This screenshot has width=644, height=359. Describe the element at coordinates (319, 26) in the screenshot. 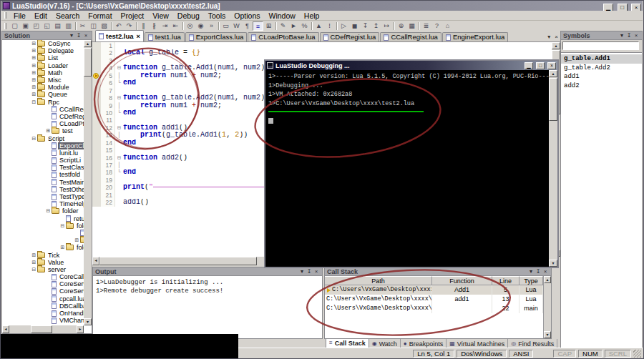

I see `build-button: ▲` at that location.